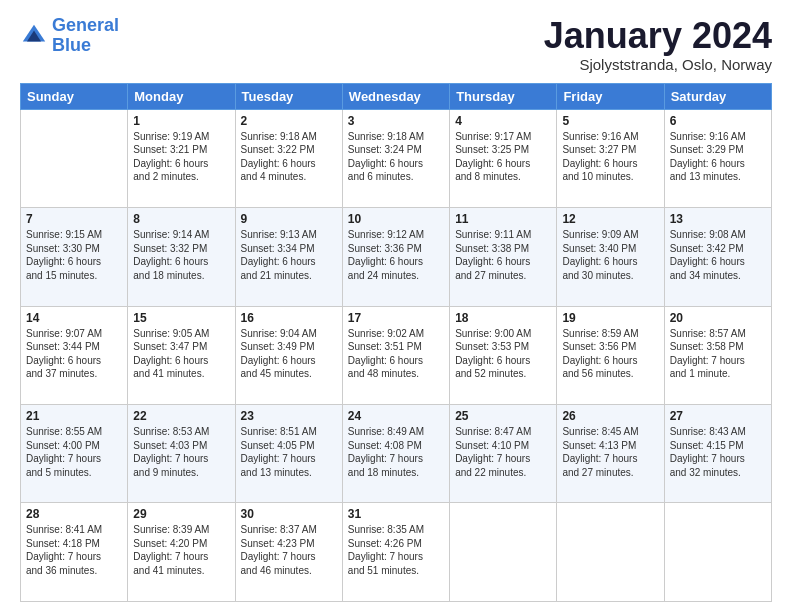 The image size is (792, 612). What do you see at coordinates (718, 219) in the screenshot?
I see `day-number: 13` at bounding box center [718, 219].